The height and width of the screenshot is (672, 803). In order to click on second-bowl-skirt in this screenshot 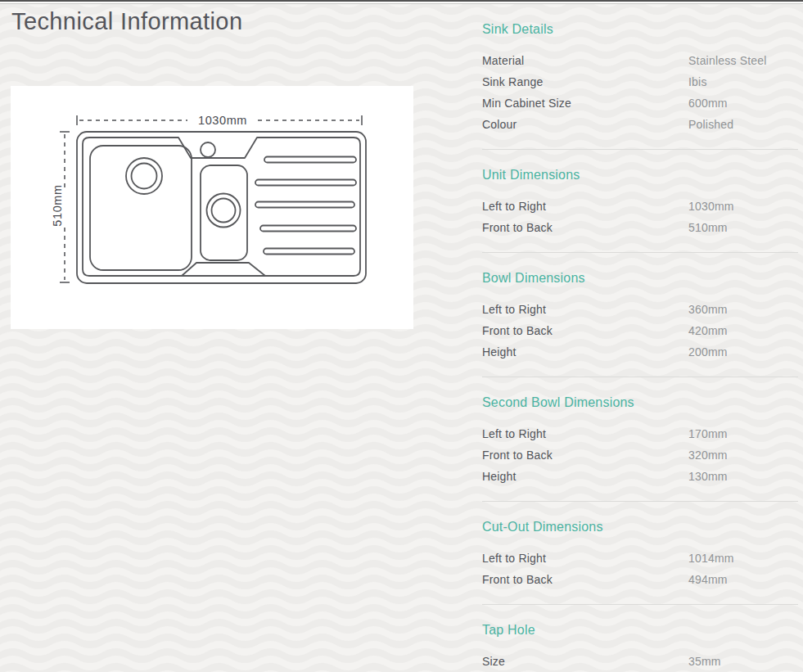, I will do `click(223, 269)`.